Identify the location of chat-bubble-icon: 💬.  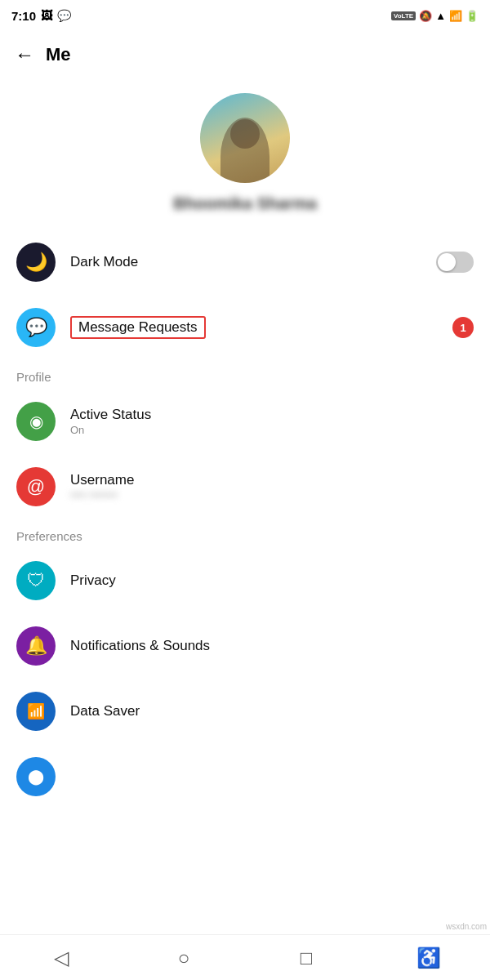
(36, 327).